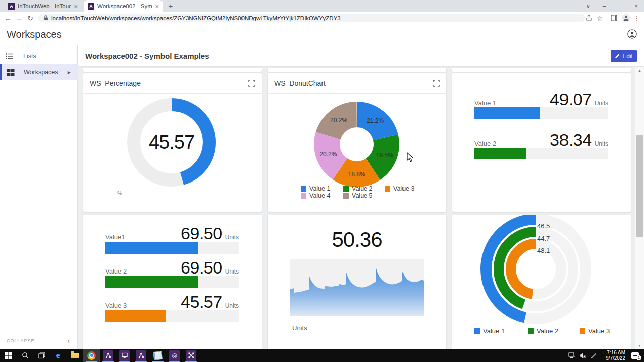 The image size is (644, 362). I want to click on url-text: localhost/InTouchWeb/workspaces/workspac…, so click(196, 18).